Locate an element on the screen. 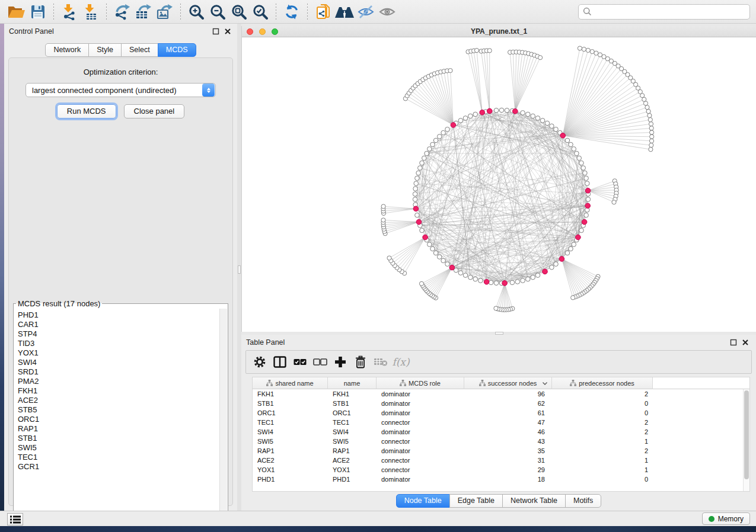 Image resolution: width=756 pixels, height=532 pixels. tab-motifs: Motifs is located at coordinates (583, 501).